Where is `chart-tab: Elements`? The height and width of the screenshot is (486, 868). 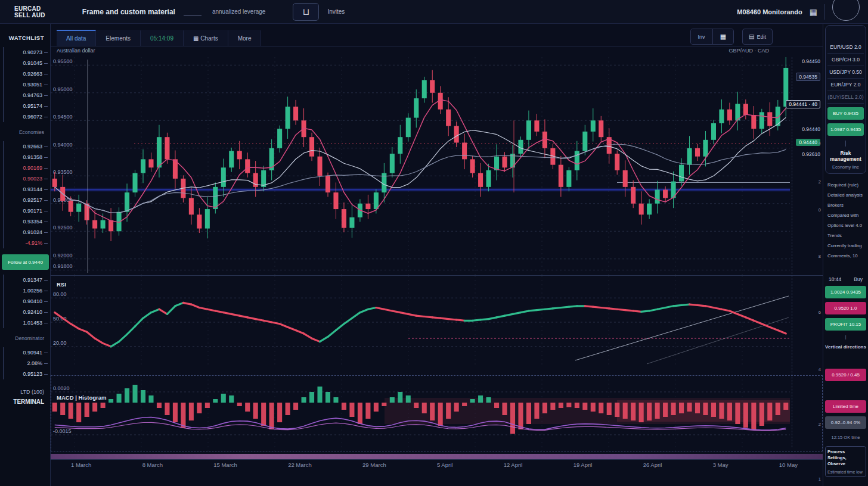 chart-tab: Elements is located at coordinates (118, 38).